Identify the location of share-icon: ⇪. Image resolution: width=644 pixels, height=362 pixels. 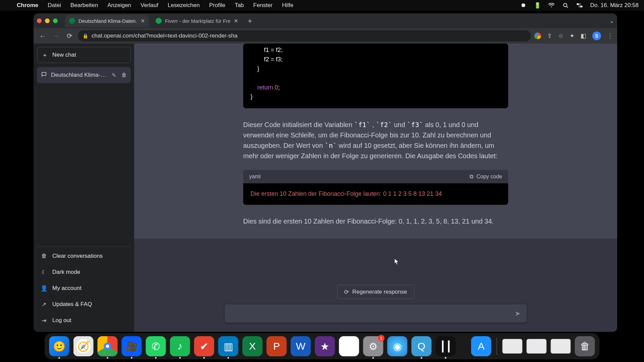
(549, 36).